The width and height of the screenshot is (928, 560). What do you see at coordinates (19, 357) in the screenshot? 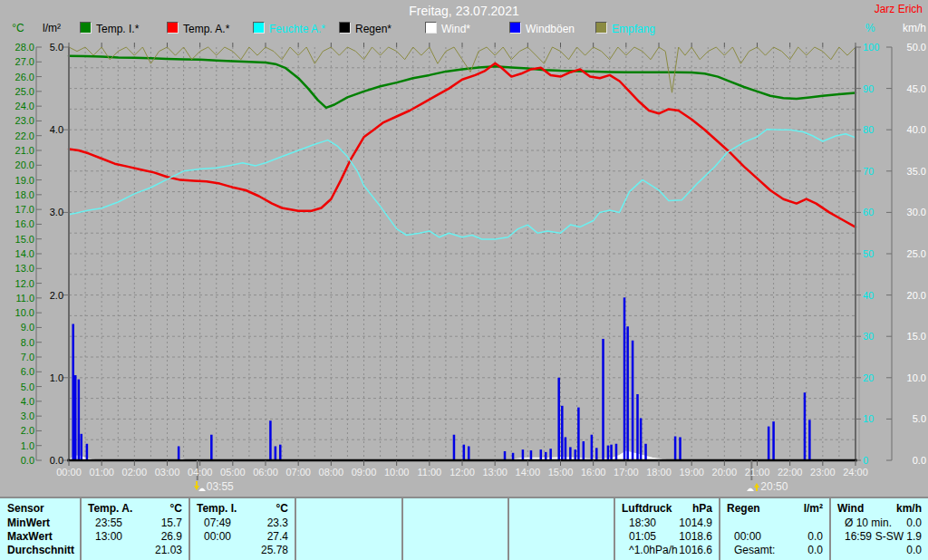
I see `temp-axis-label: 7.0` at bounding box center [19, 357].